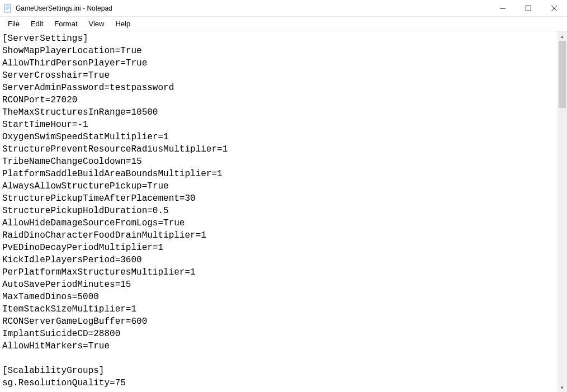 The height and width of the screenshot is (392, 567). I want to click on titlebar: GameUserSettings.ini - Notepad, so click(284, 8).